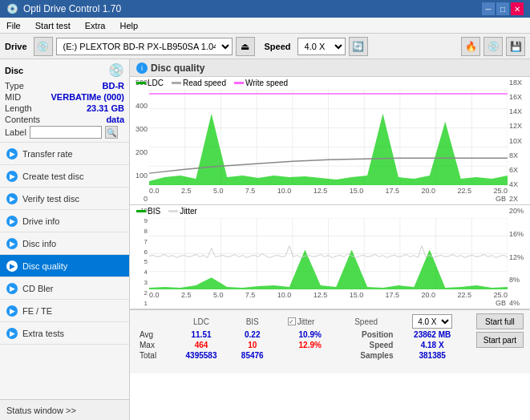  Describe the element at coordinates (64, 86) in the screenshot. I see `disc-type-row: Type BD-R` at that location.